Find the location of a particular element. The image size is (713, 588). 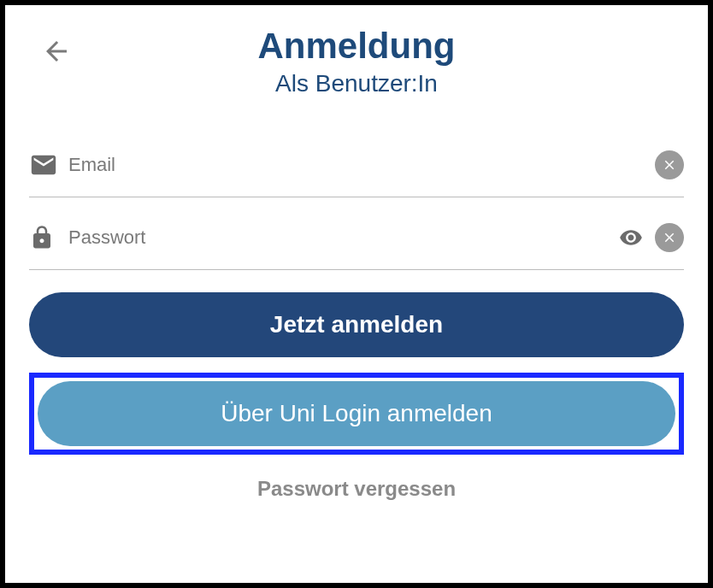

email-field-row: Email is located at coordinates (356, 169).